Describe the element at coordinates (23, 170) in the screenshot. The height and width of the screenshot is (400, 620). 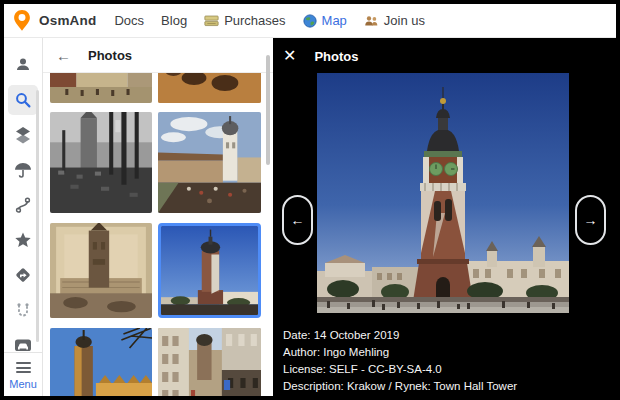
I see `umbrella-icon` at that location.